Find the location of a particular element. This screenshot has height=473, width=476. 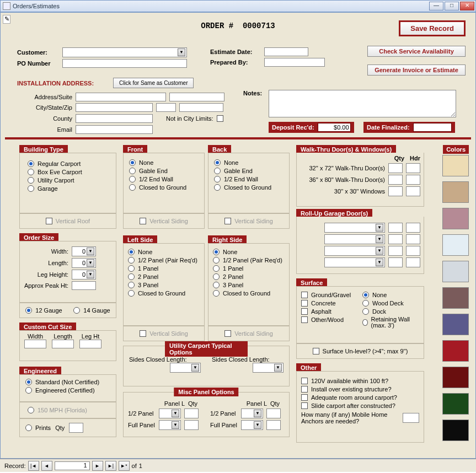

right-1p: 1 Panel is located at coordinates (249, 268).